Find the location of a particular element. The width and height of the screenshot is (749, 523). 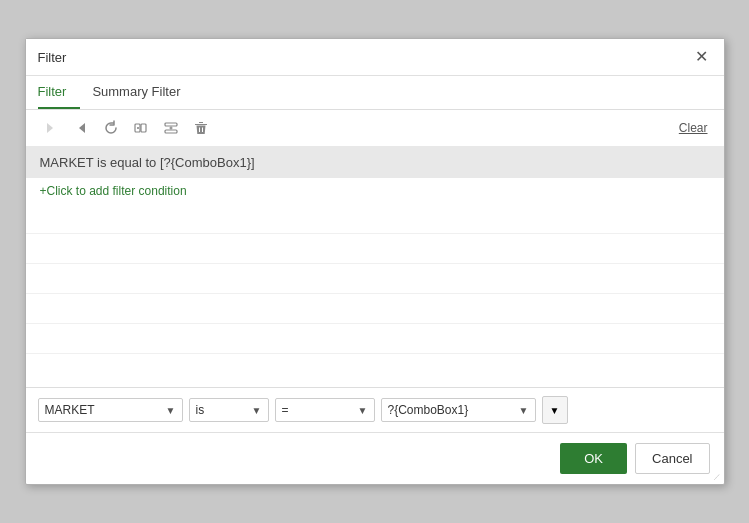

tab-filter: Filter is located at coordinates (60, 92).